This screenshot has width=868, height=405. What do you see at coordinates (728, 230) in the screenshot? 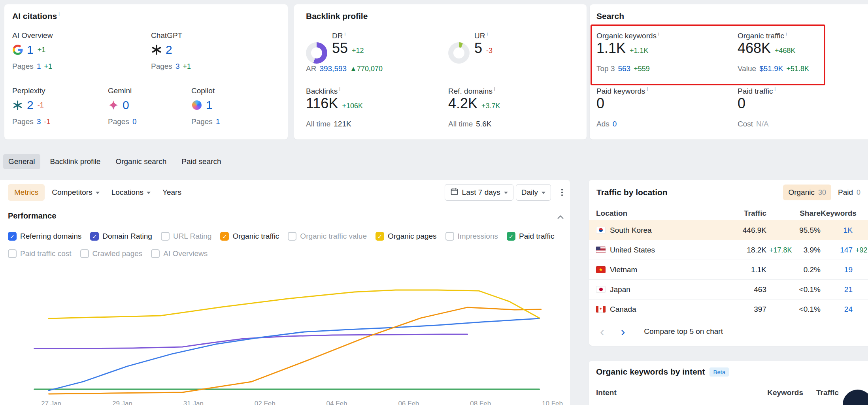
I see `table-row-south-korea: South Korea 446.9K 95.5% 1K` at bounding box center [728, 230].